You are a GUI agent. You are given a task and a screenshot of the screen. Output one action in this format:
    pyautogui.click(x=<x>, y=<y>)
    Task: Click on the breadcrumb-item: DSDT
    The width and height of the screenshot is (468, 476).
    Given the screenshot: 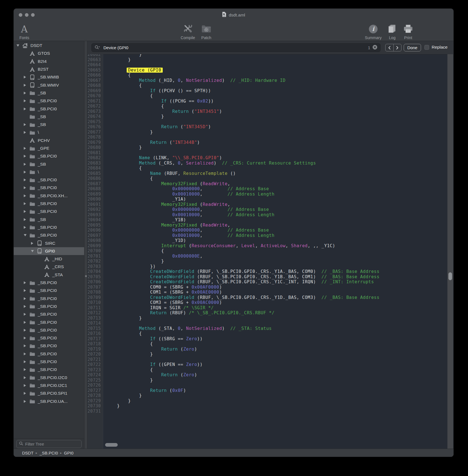 What is the action you would take?
    pyautogui.click(x=28, y=453)
    